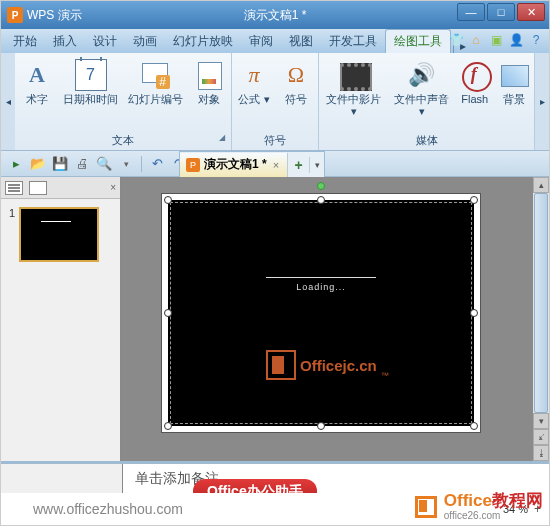  Describe the element at coordinates (275, 41) in the screenshot. I see `ribbon-tabs: 开始 插入 设计 动画 幻灯片放映 审阅 视图 开发工具 绘图工具 ▸ 👕 ⌂ …` at that location.